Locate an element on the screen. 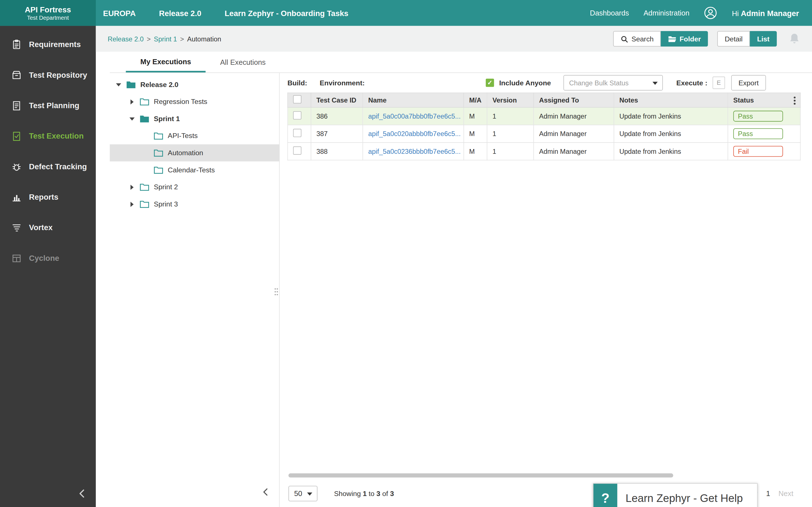 The height and width of the screenshot is (507, 812). tree-item-sprint-3: Sprint 3 is located at coordinates (195, 204).